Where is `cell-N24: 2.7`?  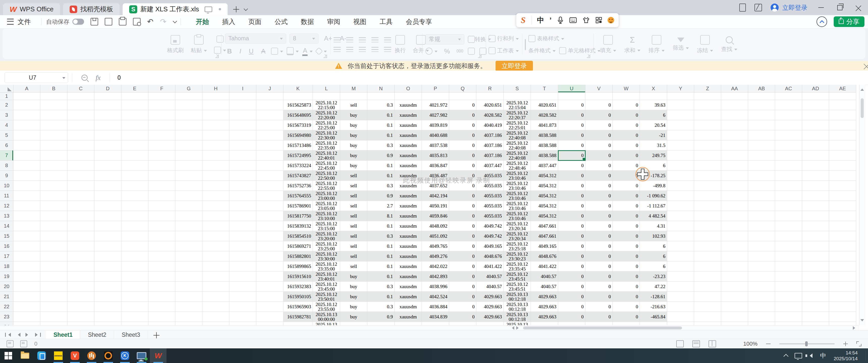 cell-N24: 2.7 is located at coordinates (381, 324).